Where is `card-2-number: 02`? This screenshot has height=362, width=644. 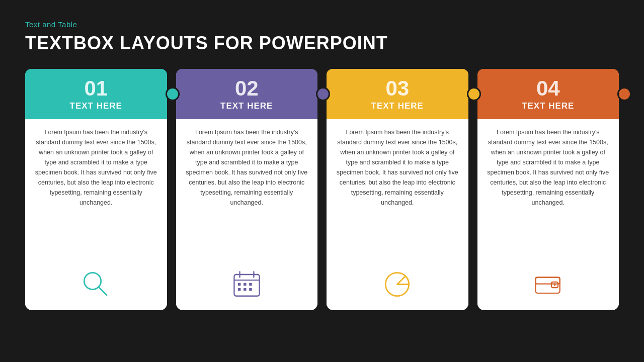
card-2-number: 02 is located at coordinates (247, 88).